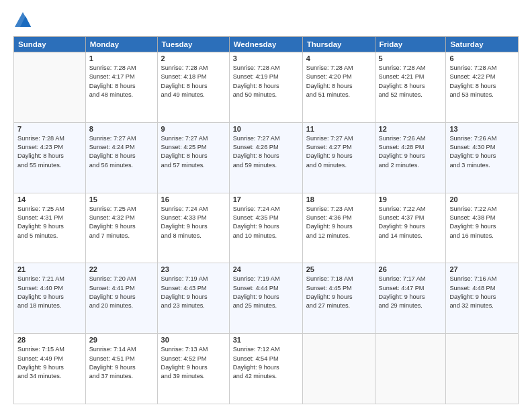  What do you see at coordinates (50, 340) in the screenshot?
I see `day-number: 28` at bounding box center [50, 340].